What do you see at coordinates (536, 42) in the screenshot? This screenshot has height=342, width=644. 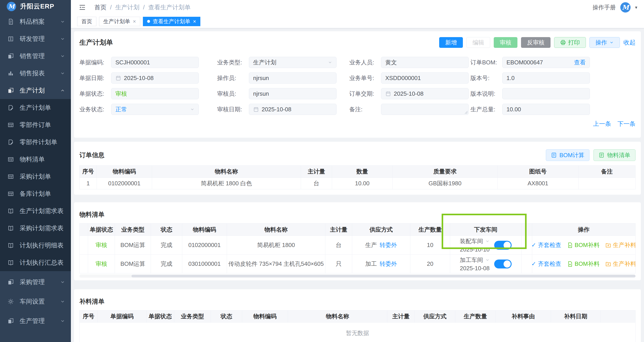 I see `unaudit-button: 反审核` at bounding box center [536, 42].